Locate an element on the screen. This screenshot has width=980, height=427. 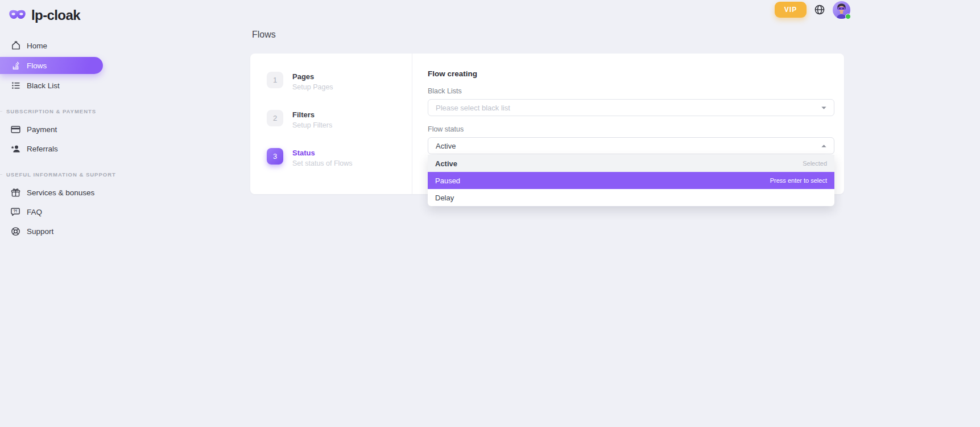
header-actions: VIP is located at coordinates (812, 10).